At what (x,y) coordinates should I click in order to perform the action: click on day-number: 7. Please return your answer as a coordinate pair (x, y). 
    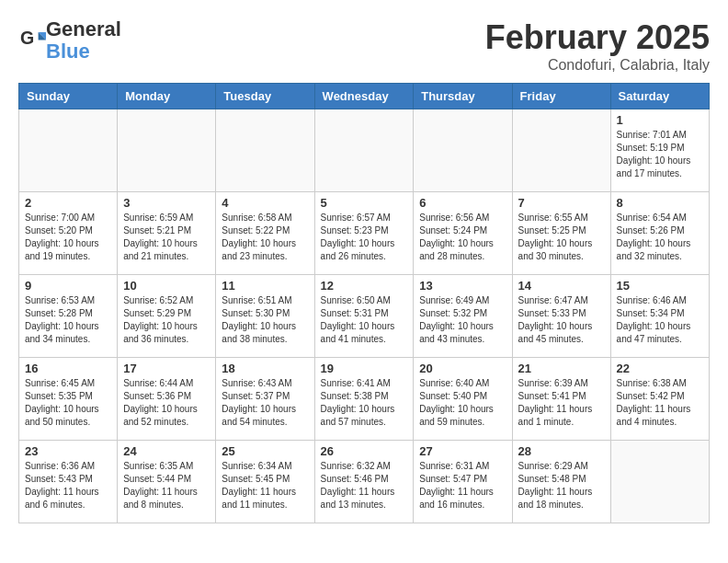
    Looking at the image, I should click on (562, 202).